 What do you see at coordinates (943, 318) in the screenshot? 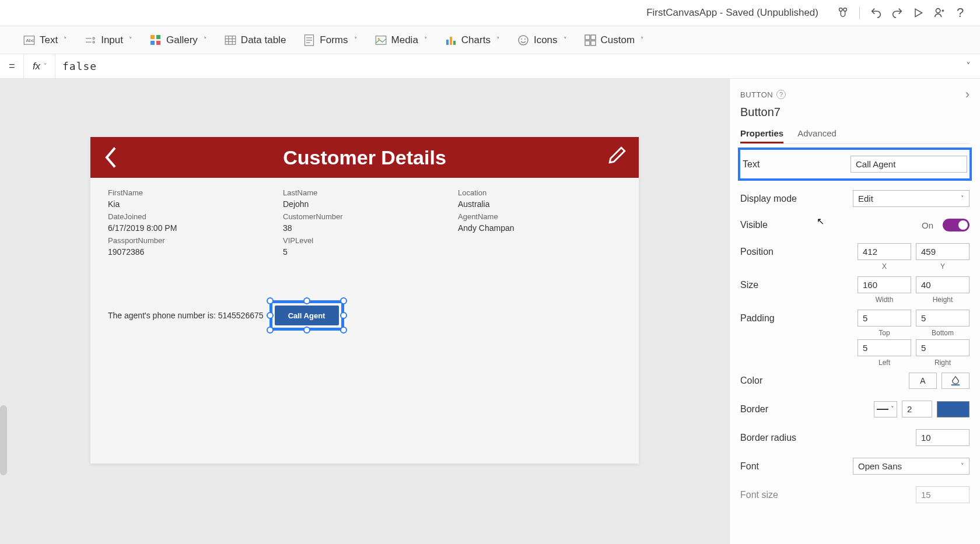
I see `pad-bottom-input` at bounding box center [943, 318].